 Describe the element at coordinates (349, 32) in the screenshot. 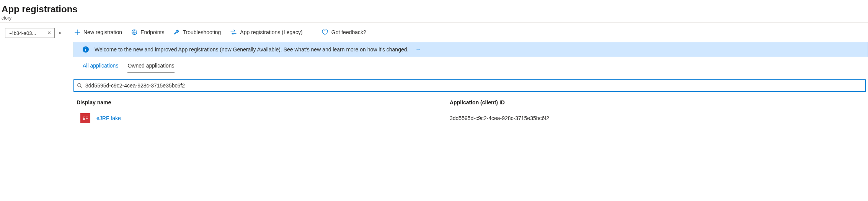

I see `feedback-label: Got feedback?` at that location.